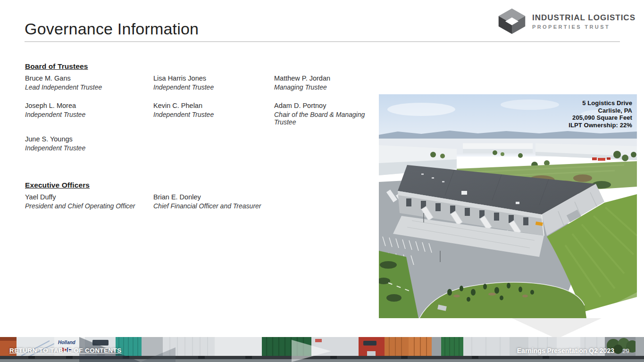 The height and width of the screenshot is (362, 644). Describe the element at coordinates (215, 110) in the screenshot. I see `trustee-card: Kevin C. Phelan Independent Trustee` at that location.